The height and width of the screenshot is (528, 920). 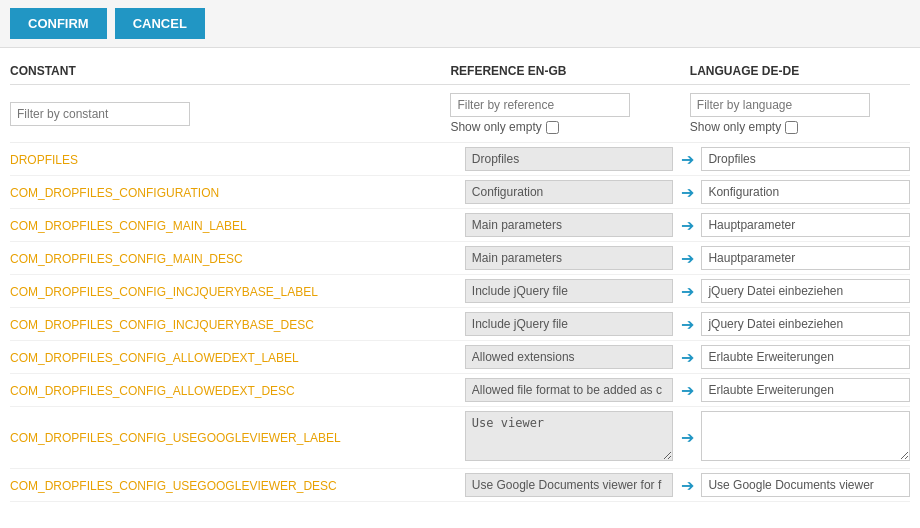 I want to click on constant-link: COM_DROPFILES_CONFIG_INCJQUERYBASE_DESC, so click(x=162, y=325).